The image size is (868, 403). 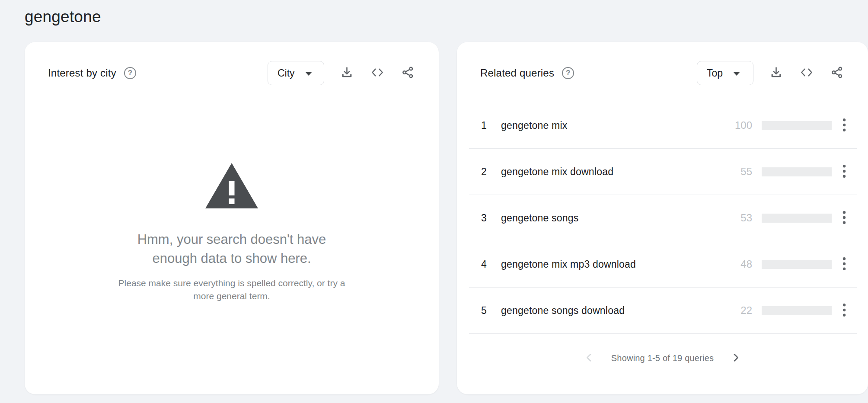 I want to click on query-row: 3 gengetone songs 53, so click(x=663, y=218).